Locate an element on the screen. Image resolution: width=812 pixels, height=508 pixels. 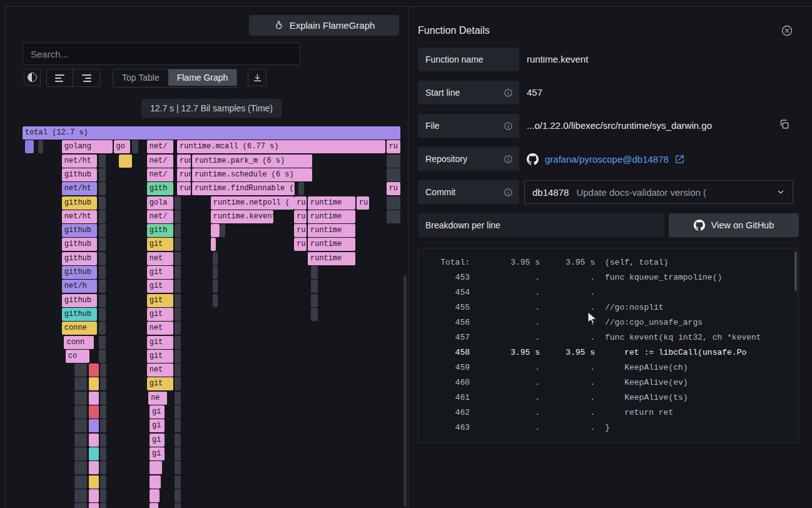
flame-block: ne is located at coordinates (158, 398).